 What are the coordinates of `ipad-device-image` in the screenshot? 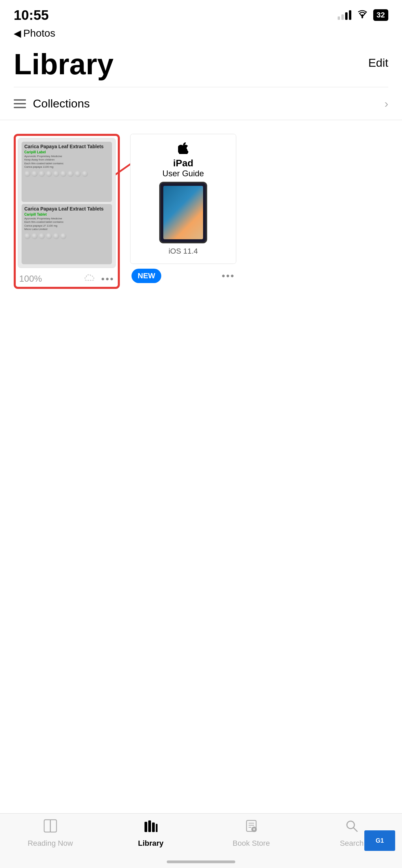 It's located at (183, 213).